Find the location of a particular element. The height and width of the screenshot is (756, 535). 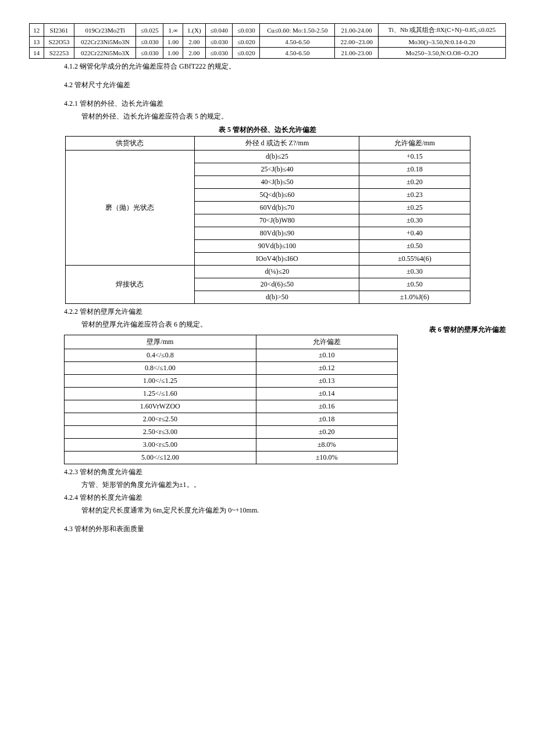

thick-cell: 1.60VrWZOO is located at coordinates (160, 407).